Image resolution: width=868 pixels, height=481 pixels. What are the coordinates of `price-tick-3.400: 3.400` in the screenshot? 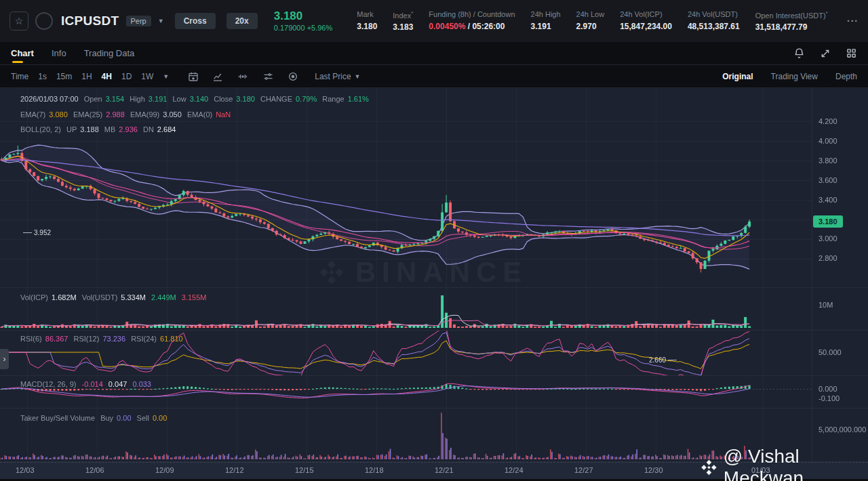 It's located at (828, 200).